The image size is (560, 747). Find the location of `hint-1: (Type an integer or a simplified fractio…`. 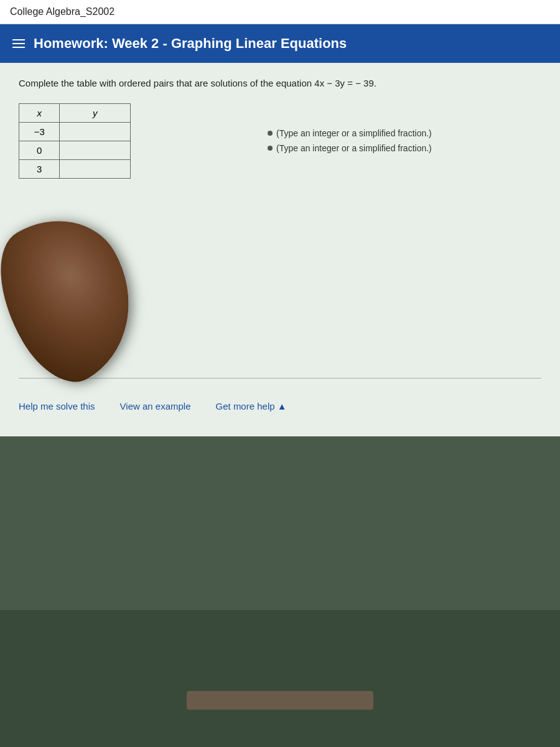

hint-1: (Type an integer or a simplified fractio… is located at coordinates (350, 133).